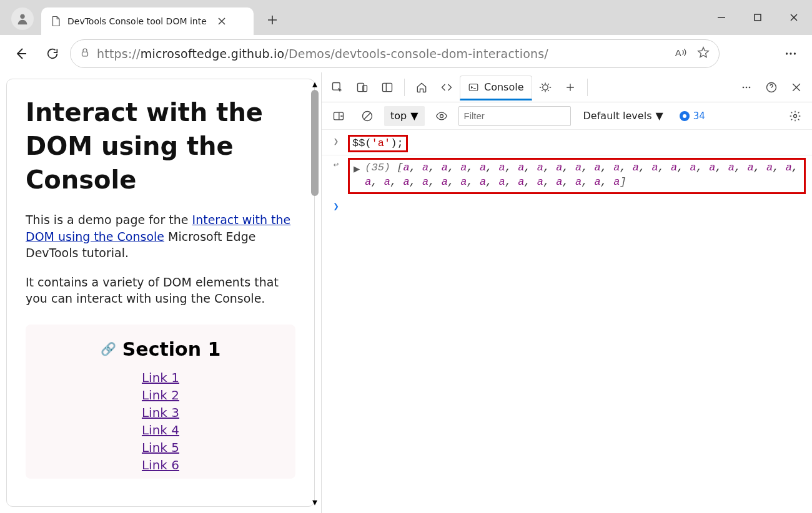 This screenshot has height=513, width=812. I want to click on chevron-down-icon: ▼, so click(659, 116).